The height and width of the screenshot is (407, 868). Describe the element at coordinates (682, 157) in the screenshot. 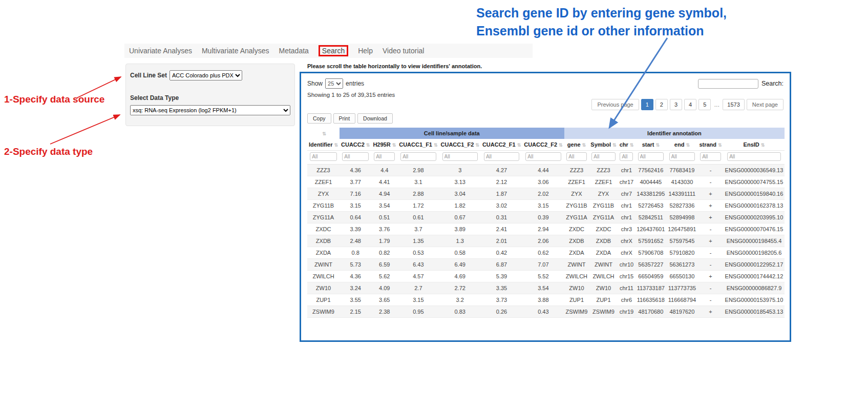

I see `filter-input-end` at that location.